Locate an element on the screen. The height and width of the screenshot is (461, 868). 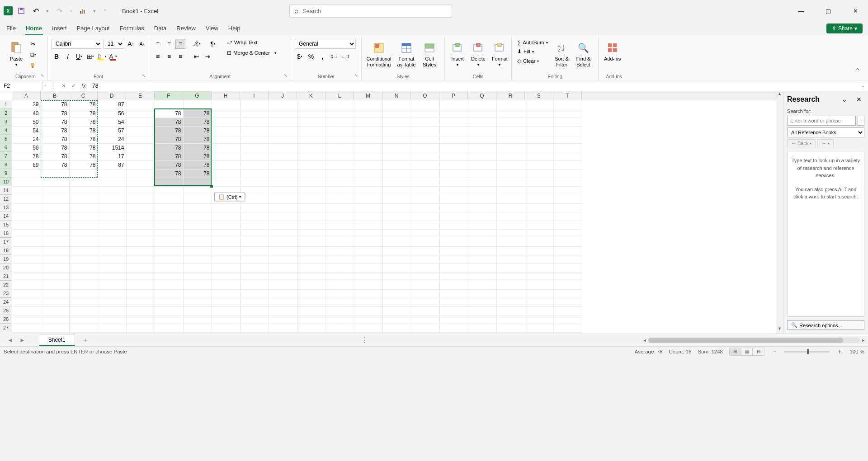
cell-K8 is located at coordinates (311, 165).